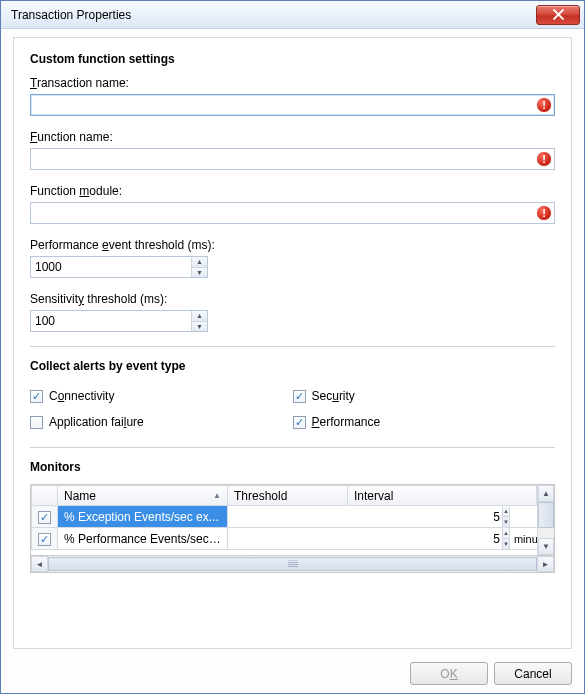 The width and height of the screenshot is (585, 694). Describe the element at coordinates (292, 213) in the screenshot. I see `function-module-input` at that location.